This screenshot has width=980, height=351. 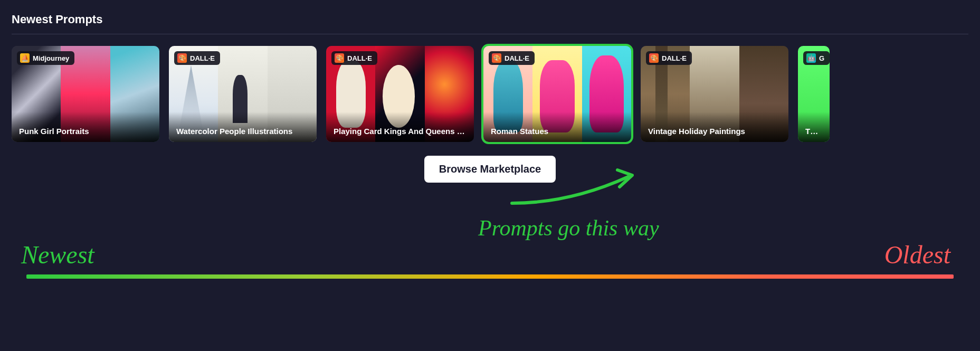 What do you see at coordinates (490, 277) in the screenshot?
I see `timeline-gradient-bar` at bounding box center [490, 277].